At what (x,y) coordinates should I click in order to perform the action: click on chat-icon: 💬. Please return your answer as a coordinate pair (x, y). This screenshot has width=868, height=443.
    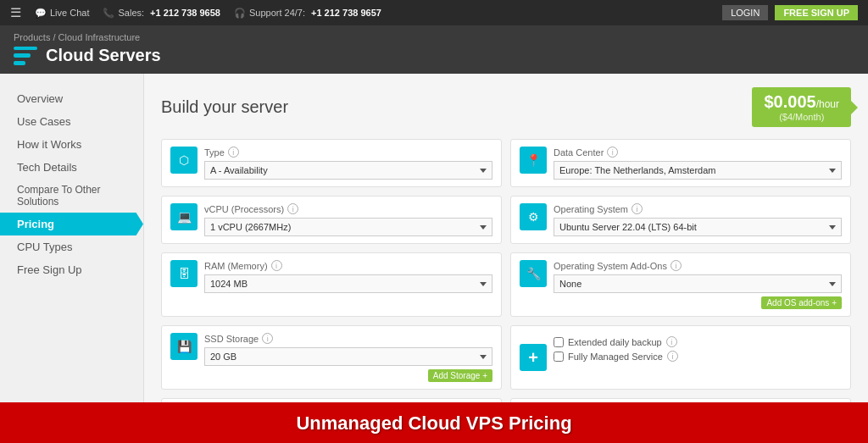
    Looking at the image, I should click on (41, 14).